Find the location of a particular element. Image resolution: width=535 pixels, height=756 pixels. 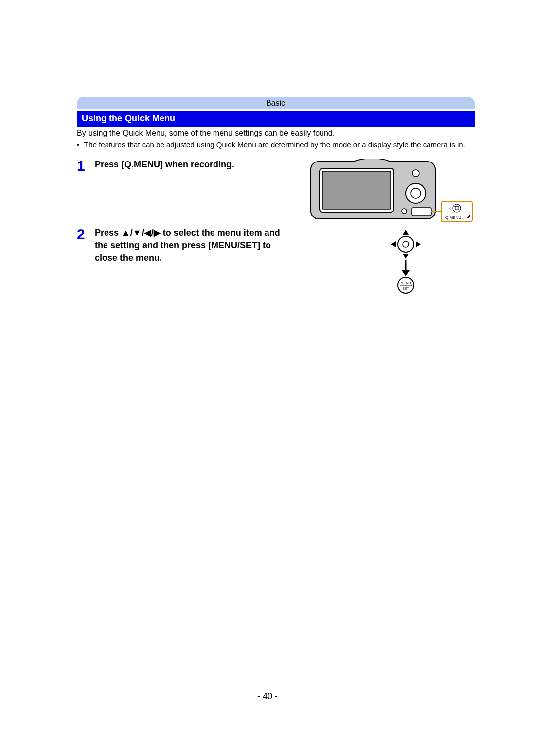

menu-set-bottom: SET is located at coordinates (406, 288).